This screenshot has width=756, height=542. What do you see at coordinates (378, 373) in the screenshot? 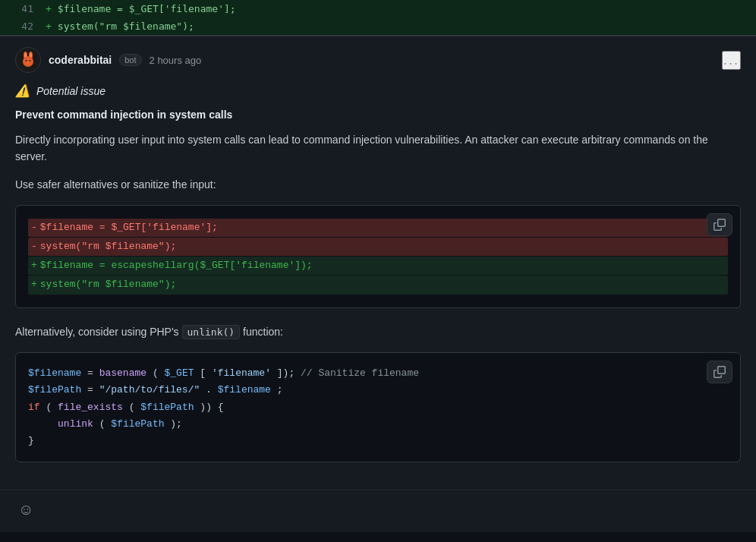
I see `alt-code-line-1: $filename = basename ( $_GET [ 'filename…` at bounding box center [378, 373].